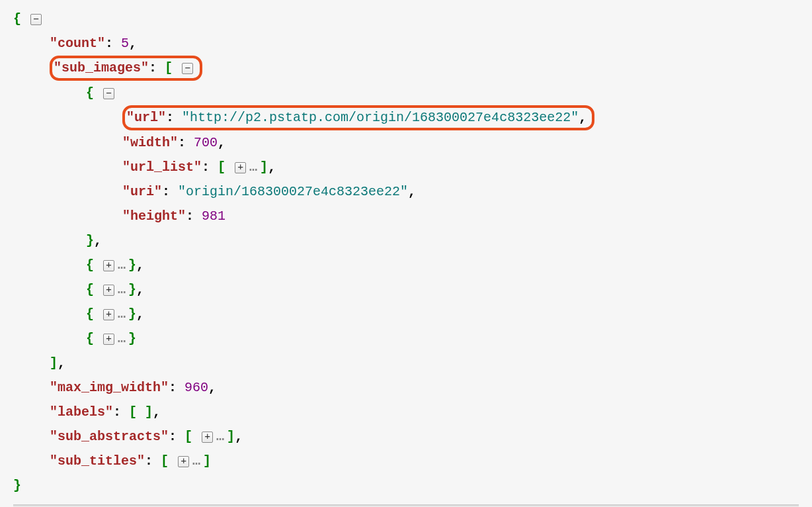 This screenshot has width=812, height=507. What do you see at coordinates (101, 68) in the screenshot?
I see `key-sub-images: "sub_images"` at bounding box center [101, 68].